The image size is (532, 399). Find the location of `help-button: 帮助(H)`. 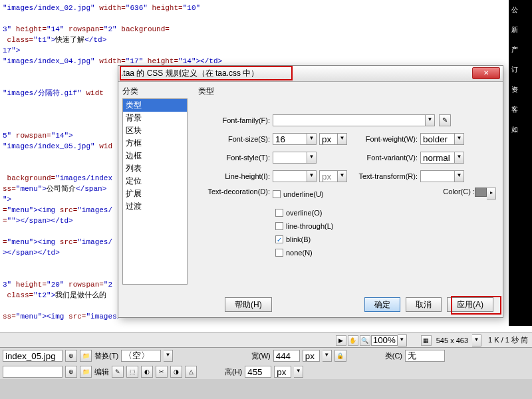

help-button: 帮助(H) is located at coordinates (249, 305).